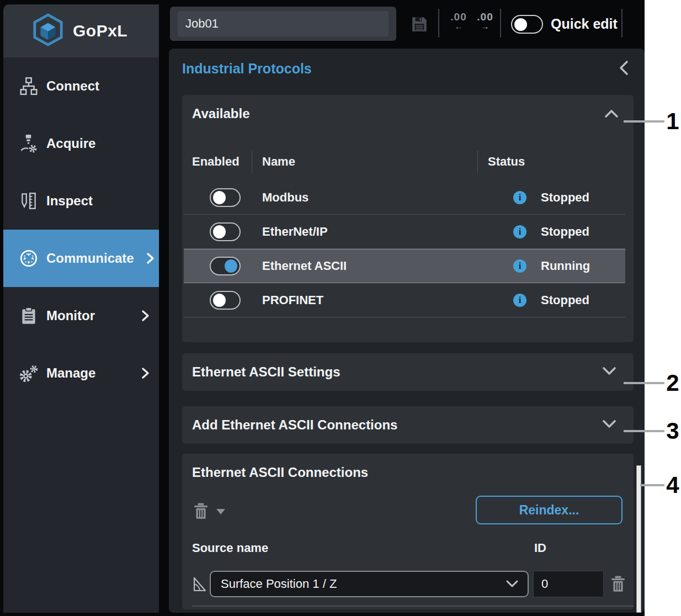 The image size is (681, 616). What do you see at coordinates (369, 584) in the screenshot?
I see `source-name-dropdown: Surface Position 1 / Z` at bounding box center [369, 584].